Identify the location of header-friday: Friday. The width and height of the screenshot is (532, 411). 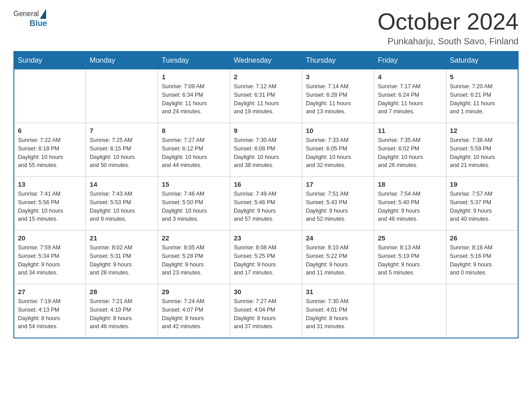
(410, 60).